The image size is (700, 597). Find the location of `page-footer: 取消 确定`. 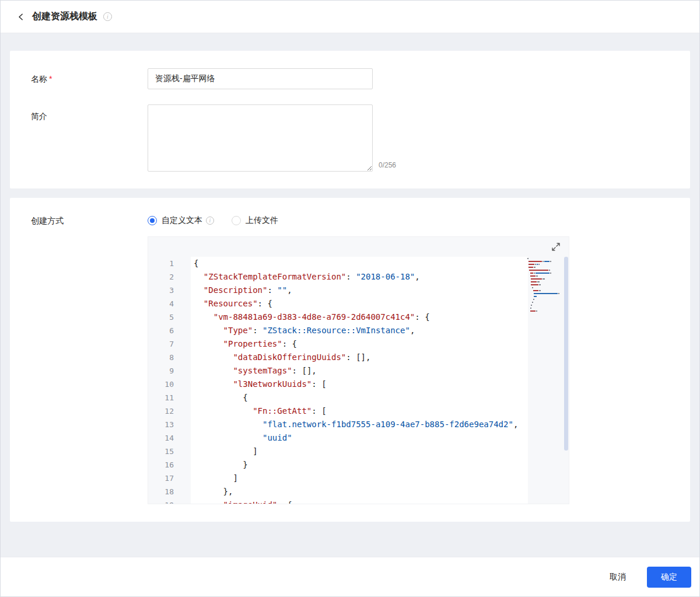

page-footer: 取消 确定 is located at coordinates (350, 577).